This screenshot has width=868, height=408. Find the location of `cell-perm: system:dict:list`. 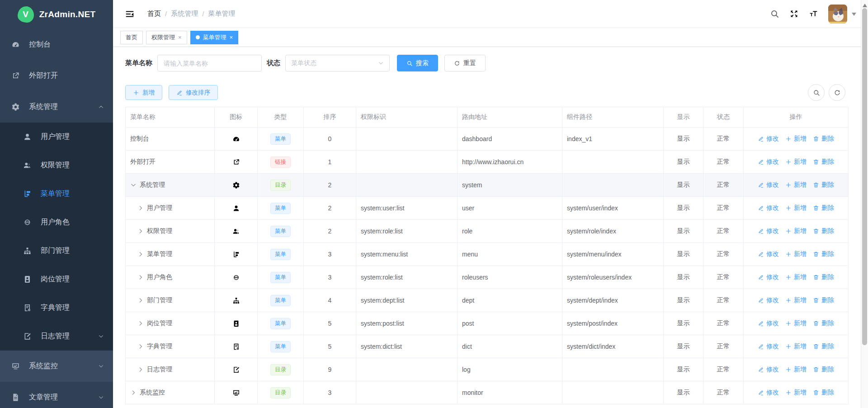

cell-perm: system:dict:list is located at coordinates (407, 346).